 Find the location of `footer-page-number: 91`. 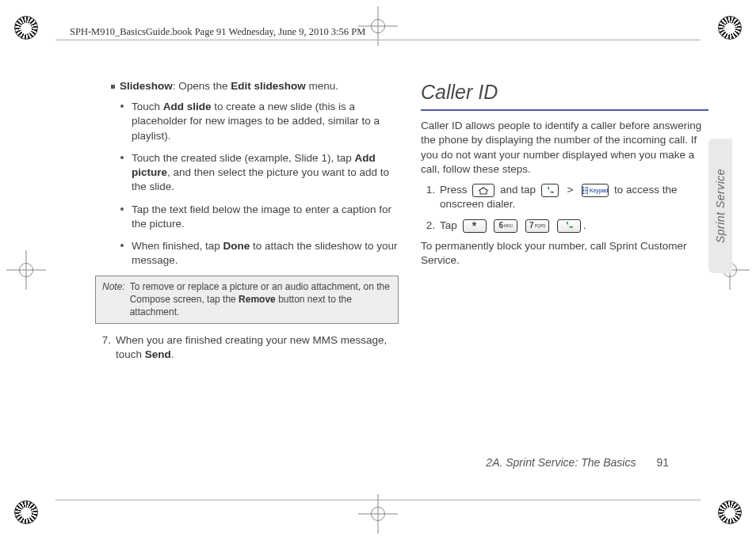

footer-page-number: 91 is located at coordinates (662, 462).